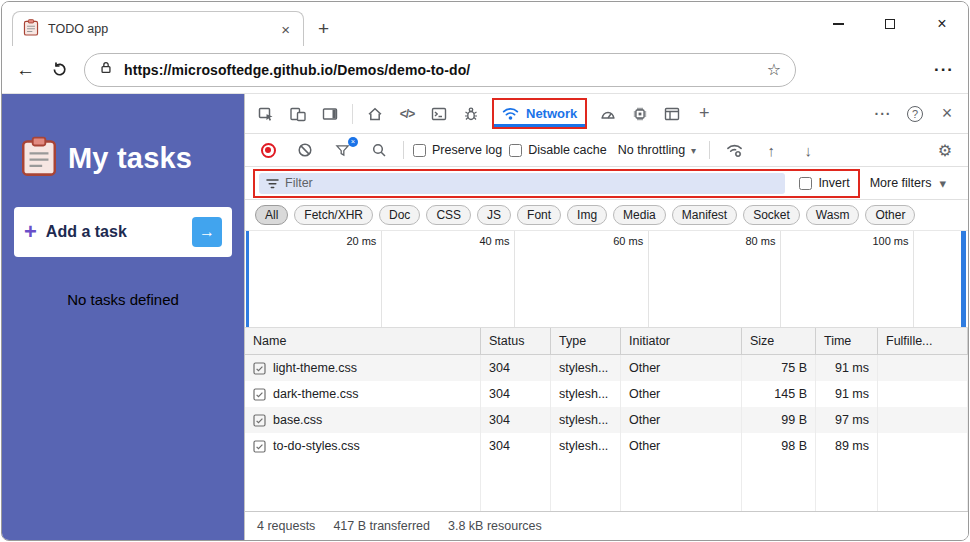  I want to click on filter-input, so click(522, 184).